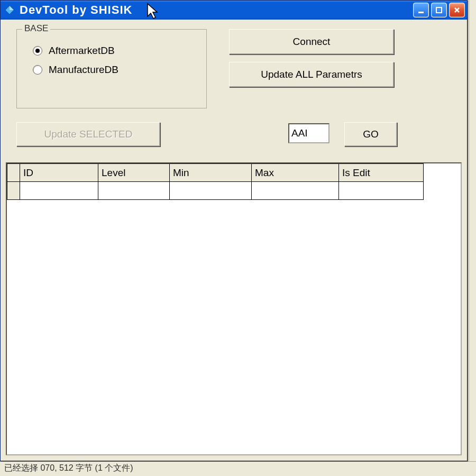 Image resolution: width=476 pixels, height=476 pixels. Describe the element at coordinates (112, 51) in the screenshot. I see `radio-aftermarketdb: AftermarketDB` at that location.